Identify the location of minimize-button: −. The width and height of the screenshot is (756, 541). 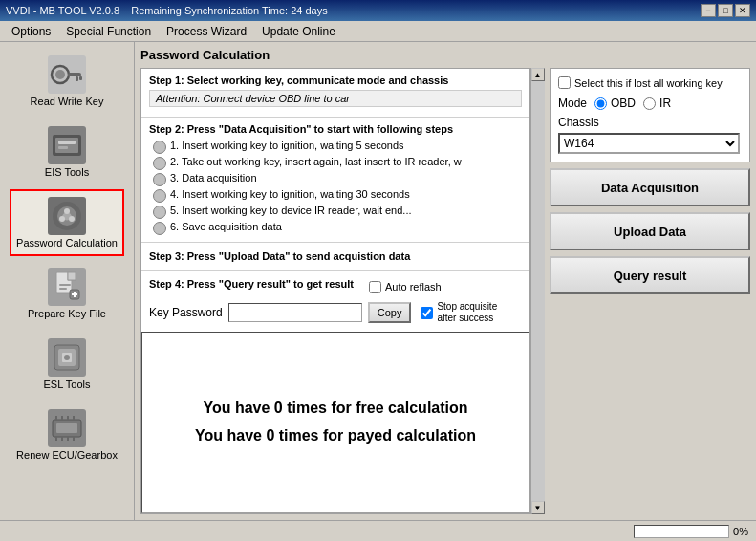
(708, 11).